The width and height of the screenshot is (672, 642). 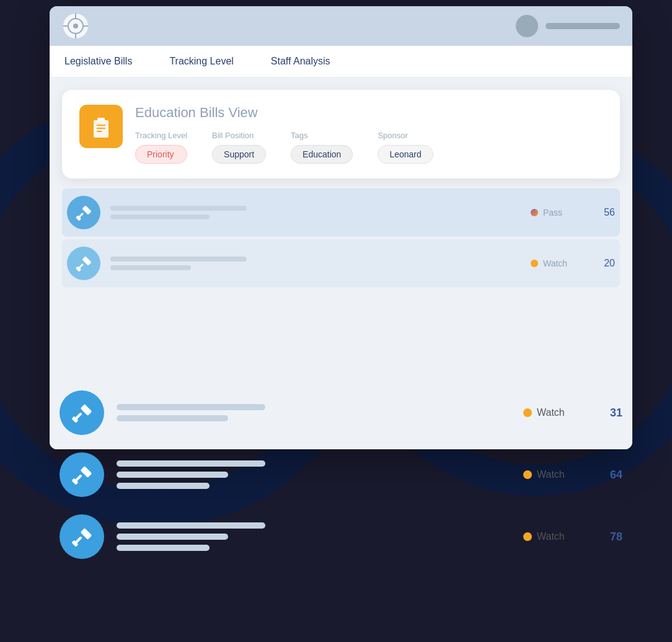 I want to click on list-status: Pass, so click(x=555, y=213).